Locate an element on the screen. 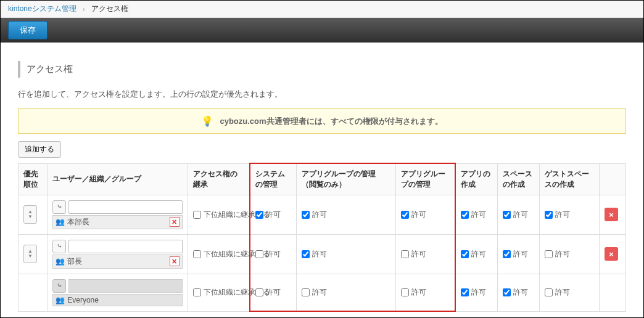  save-button: 保存 is located at coordinates (28, 30).